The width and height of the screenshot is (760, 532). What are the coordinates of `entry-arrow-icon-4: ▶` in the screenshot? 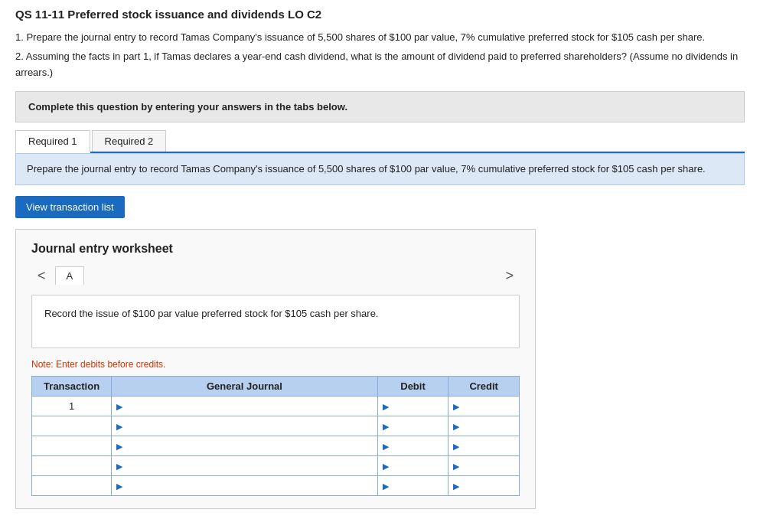 It's located at (119, 486).